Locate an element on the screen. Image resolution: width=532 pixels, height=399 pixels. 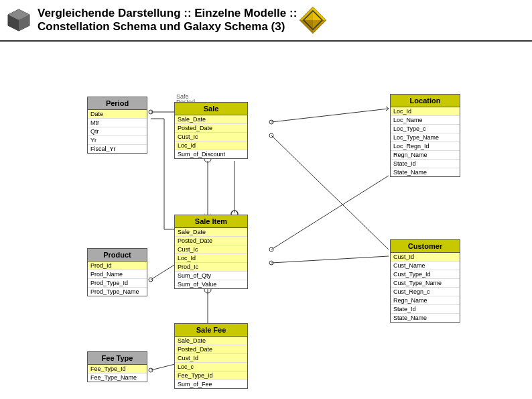
customer-field-custname: Cust_Name is located at coordinates (425, 266).